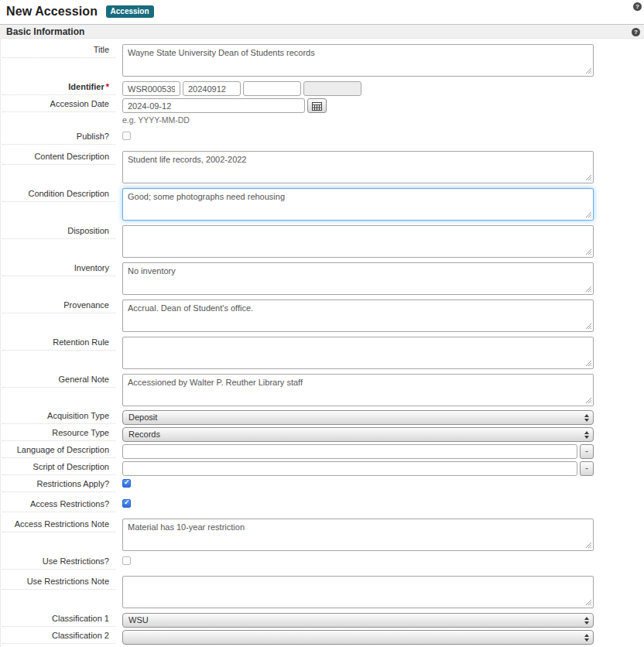 The height and width of the screenshot is (647, 644). What do you see at coordinates (322, 418) in the screenshot?
I see `acquisition-type-row: Acquisition Type Deposit` at bounding box center [322, 418].